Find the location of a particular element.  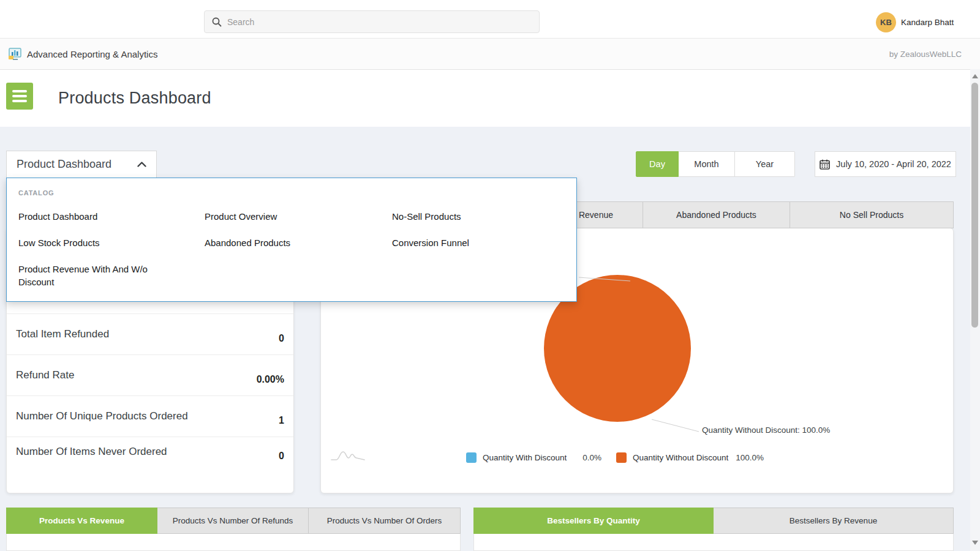

stat-label: Number Of Unique Products Ordered is located at coordinates (102, 416).